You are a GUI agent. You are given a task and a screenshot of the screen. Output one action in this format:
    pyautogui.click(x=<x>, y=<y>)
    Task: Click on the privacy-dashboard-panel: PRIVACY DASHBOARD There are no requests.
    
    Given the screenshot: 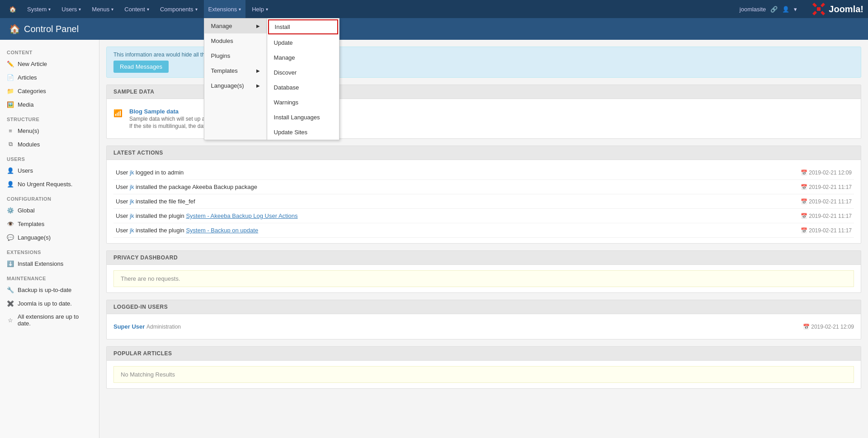 What is the action you would take?
    pyautogui.click(x=484, y=272)
    